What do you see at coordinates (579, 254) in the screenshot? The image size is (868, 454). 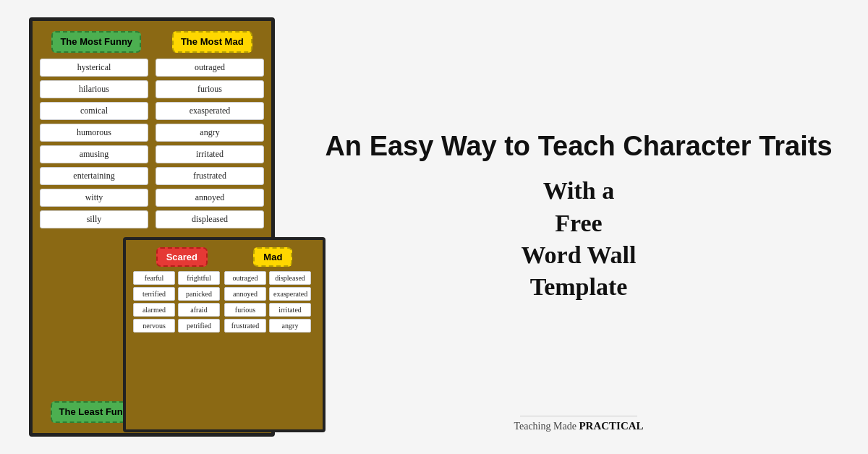 I see `subtitle-line3: Word Wall` at bounding box center [579, 254].